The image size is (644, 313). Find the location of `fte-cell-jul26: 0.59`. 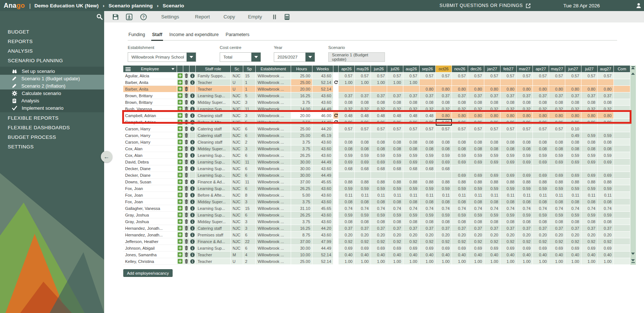

fte-cell-jul26: 0.59 is located at coordinates (395, 155).